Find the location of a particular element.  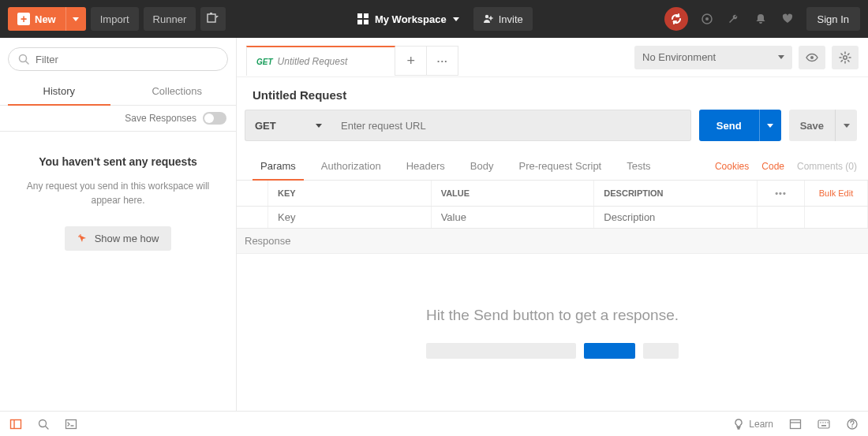

response-placeholder-graphic is located at coordinates (552, 351).